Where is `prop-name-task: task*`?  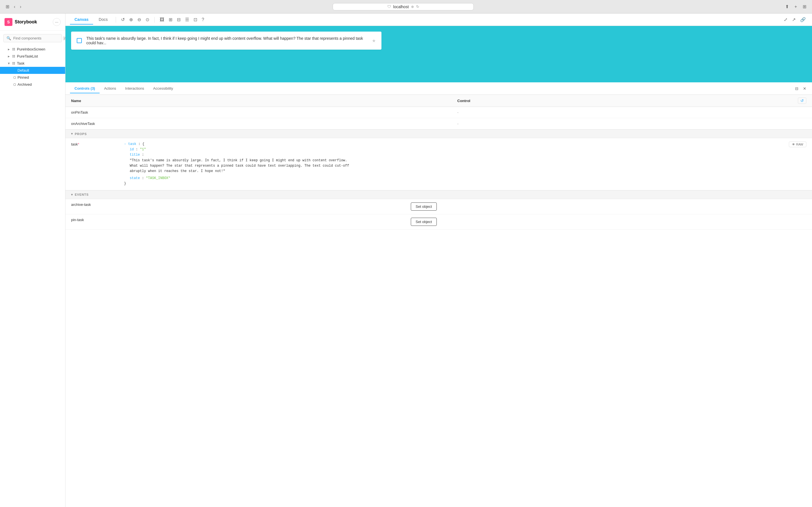
prop-name-task: task* is located at coordinates (92, 164).